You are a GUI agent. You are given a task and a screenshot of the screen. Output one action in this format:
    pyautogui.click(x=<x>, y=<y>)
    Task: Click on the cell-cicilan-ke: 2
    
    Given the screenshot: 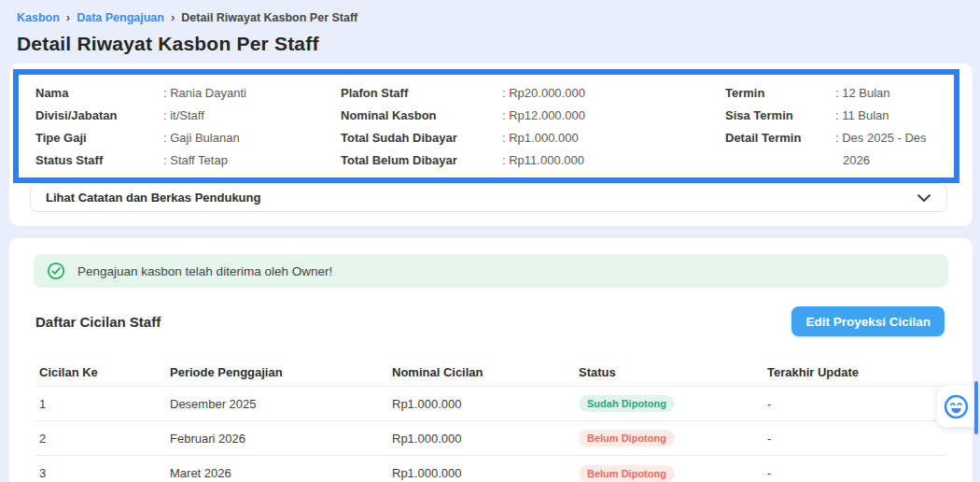 What is the action you would take?
    pyautogui.click(x=103, y=439)
    